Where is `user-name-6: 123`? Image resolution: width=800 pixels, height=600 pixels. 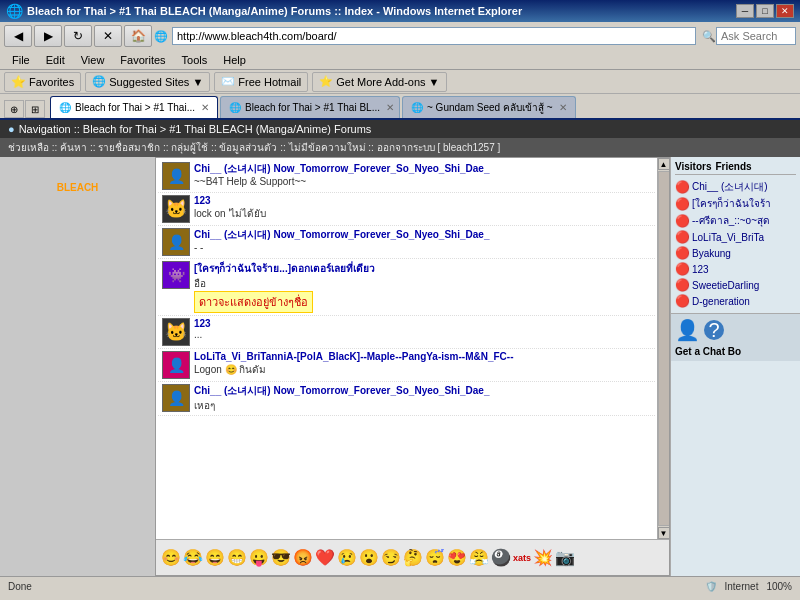
user-name-6: 123 is located at coordinates (700, 270).